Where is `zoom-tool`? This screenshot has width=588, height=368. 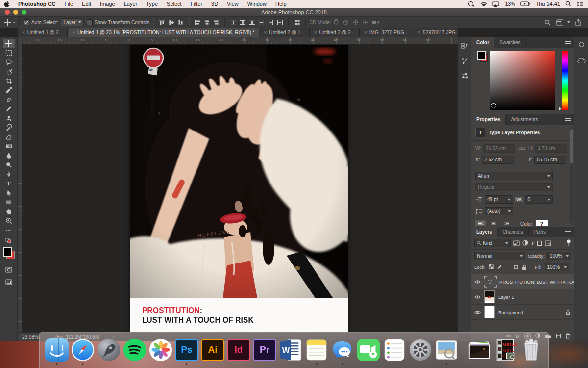 zoom-tool is located at coordinates (9, 221).